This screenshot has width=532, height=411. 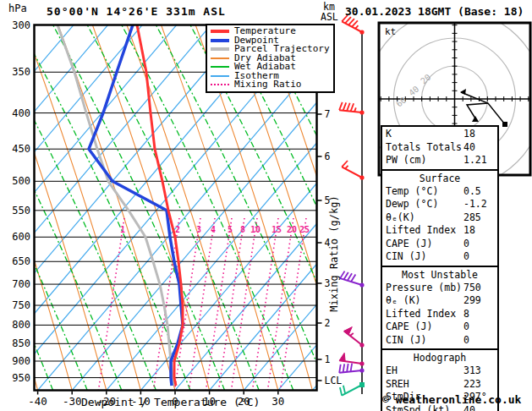 What do you see at coordinates (472, 371) in the screenshot?
I see `stats-row-value: 313` at bounding box center [472, 371].